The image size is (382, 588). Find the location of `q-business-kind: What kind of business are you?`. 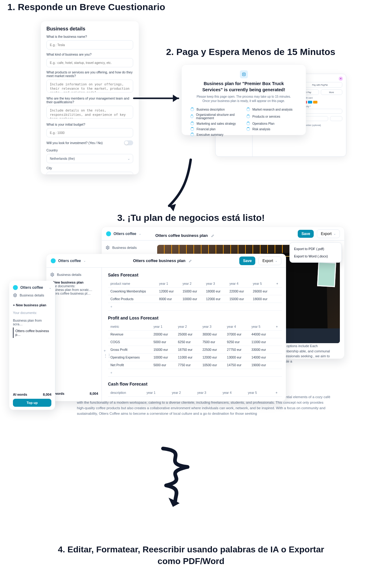

q-business-kind: What kind of business are you? is located at coordinates (90, 54).